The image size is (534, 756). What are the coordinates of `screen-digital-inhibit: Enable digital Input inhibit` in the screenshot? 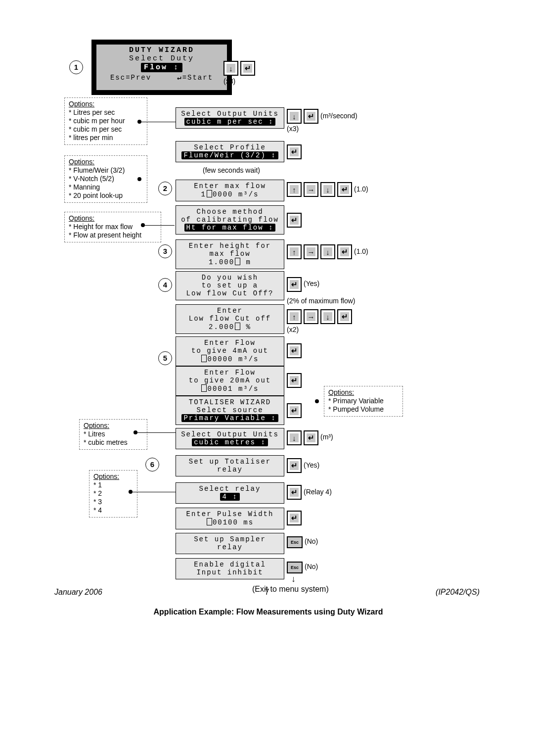 It's located at (230, 569).